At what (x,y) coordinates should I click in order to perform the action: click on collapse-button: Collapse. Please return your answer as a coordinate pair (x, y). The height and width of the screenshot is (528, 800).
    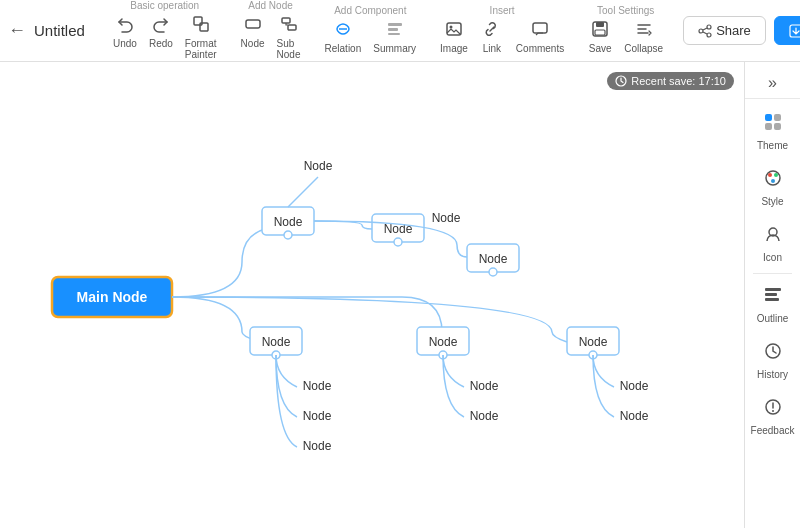
    Looking at the image, I should click on (644, 37).